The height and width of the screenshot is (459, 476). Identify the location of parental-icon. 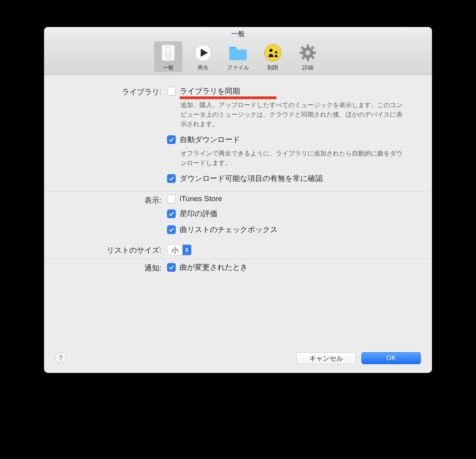
(273, 53).